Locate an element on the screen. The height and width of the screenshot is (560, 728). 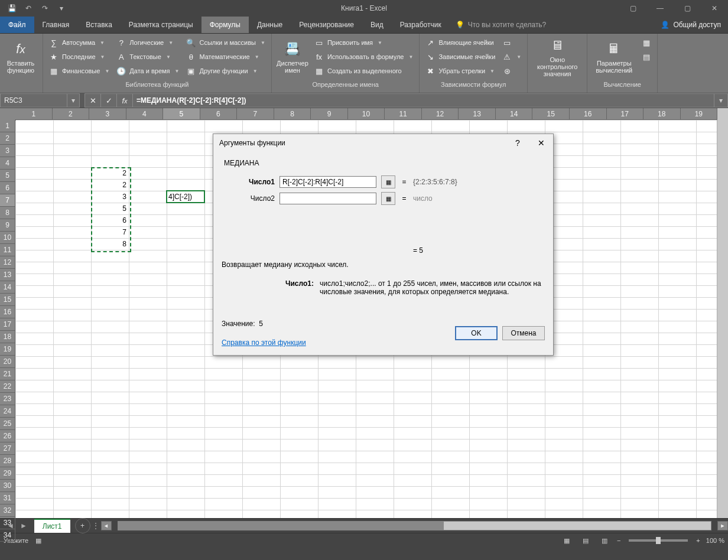
lookup-button: 🔍Ссылки и массивы▼ is located at coordinates (226, 43).